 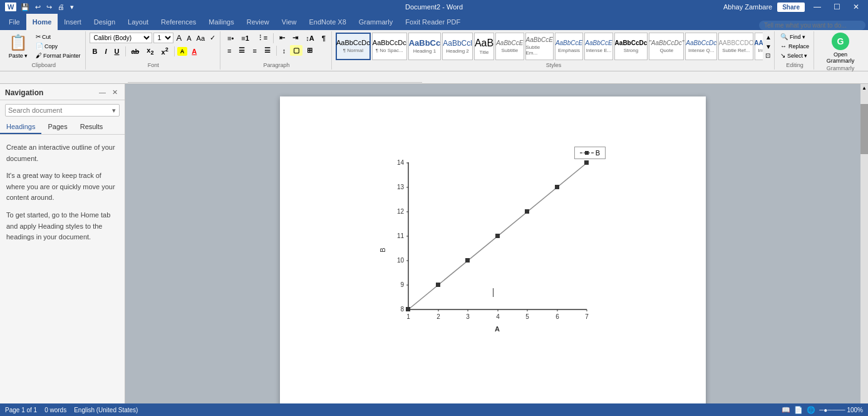 I want to click on superscript-button: x2, so click(x=165, y=51).